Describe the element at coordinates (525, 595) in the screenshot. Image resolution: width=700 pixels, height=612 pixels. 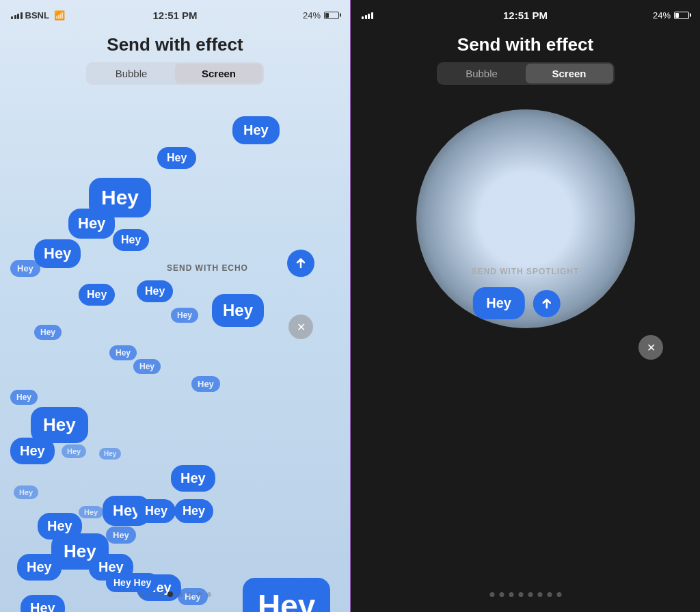
I see `right-page-dots` at that location.